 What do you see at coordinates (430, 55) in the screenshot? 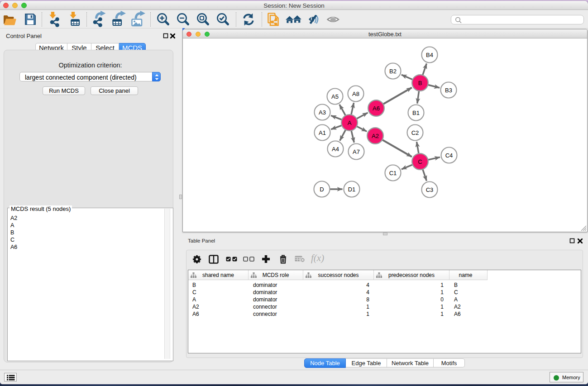
I see `svg-text: B4` at bounding box center [430, 55].